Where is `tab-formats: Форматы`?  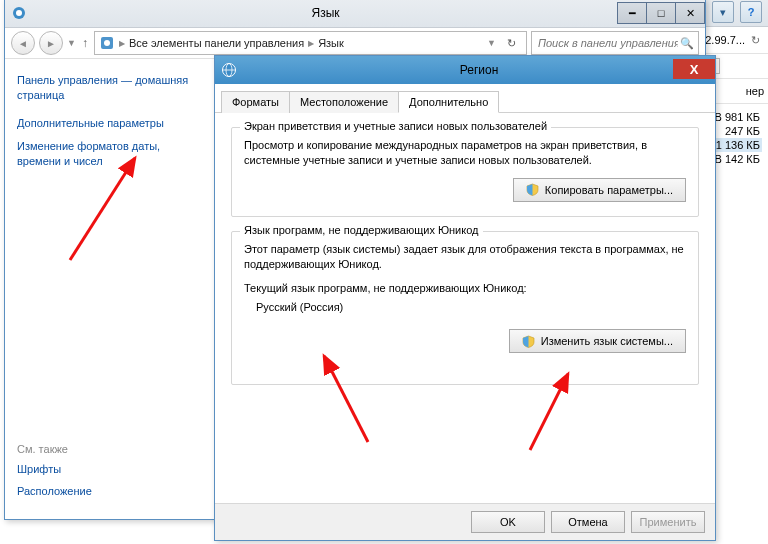
tab-formats: Форматы is located at coordinates (256, 102).